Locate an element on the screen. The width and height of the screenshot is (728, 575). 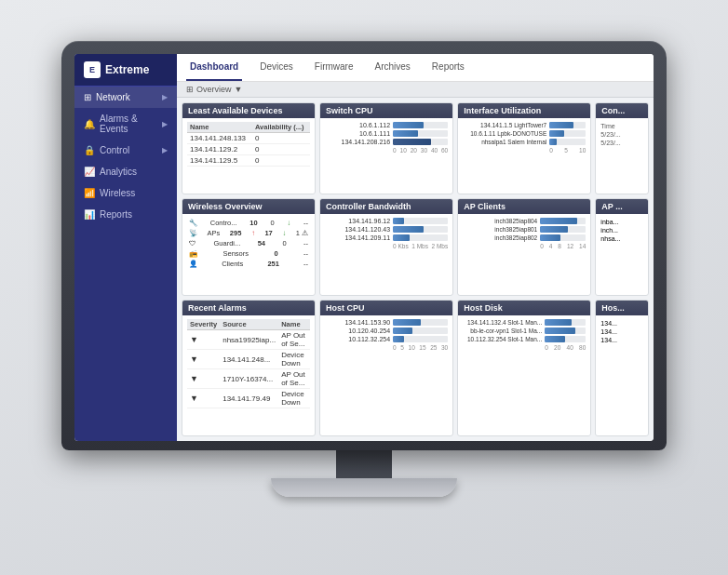
sidebar-item-control: 🔒 Control ▶ is located at coordinates (126, 151).